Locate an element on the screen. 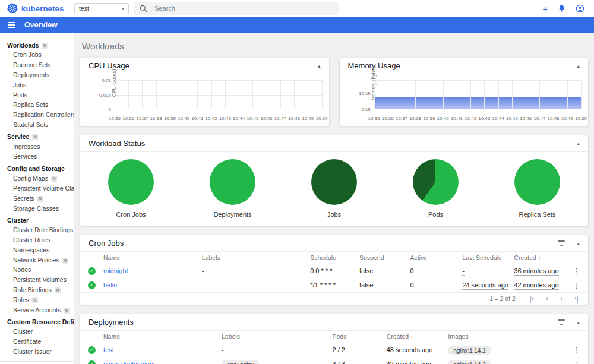  column-header: Images is located at coordinates (508, 337).